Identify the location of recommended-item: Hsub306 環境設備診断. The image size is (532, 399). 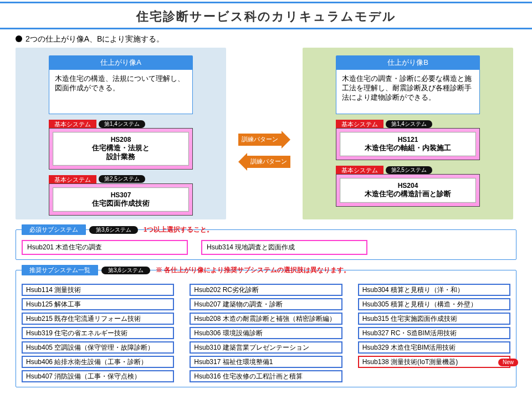
(266, 333).